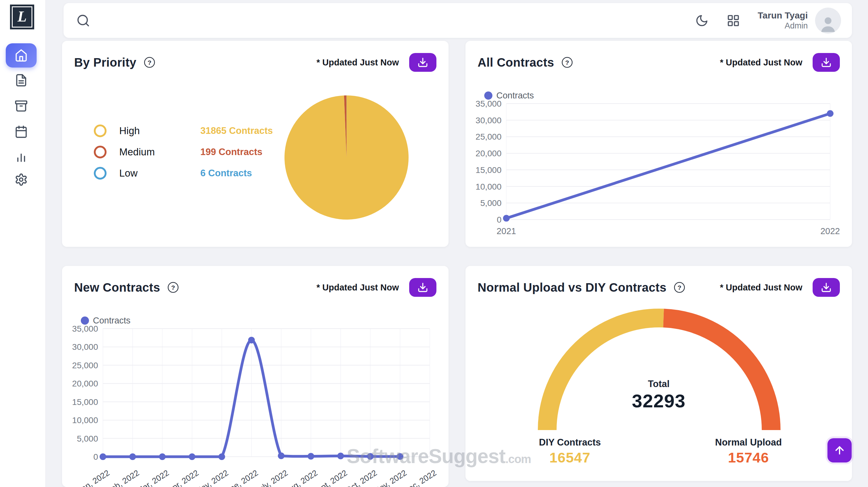 This screenshot has width=868, height=487. Describe the element at coordinates (658, 56) in the screenshot. I see `card-header: All Contracts ? * Updated Just Now` at that location.